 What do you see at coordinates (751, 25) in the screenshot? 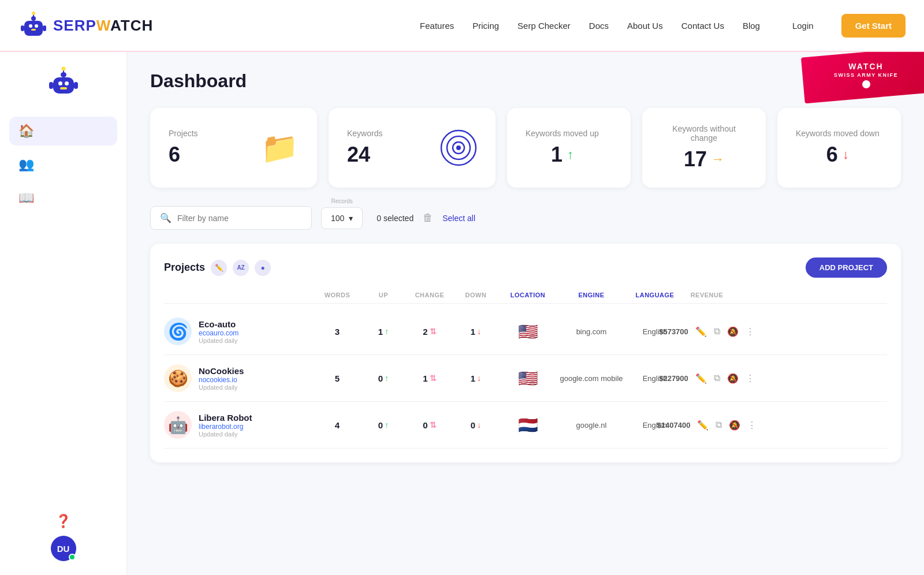
I see `nav-blog: Blog` at bounding box center [751, 25].